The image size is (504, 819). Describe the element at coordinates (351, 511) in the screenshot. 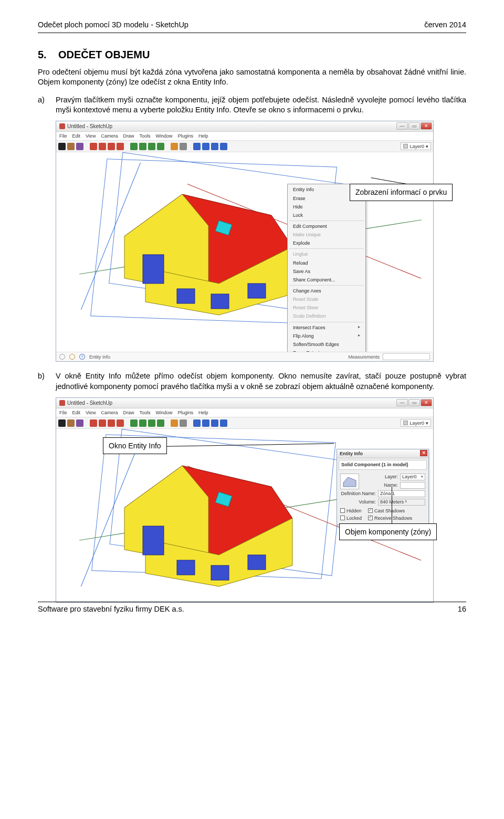

I see `ck-hidden: Hidden` at that location.